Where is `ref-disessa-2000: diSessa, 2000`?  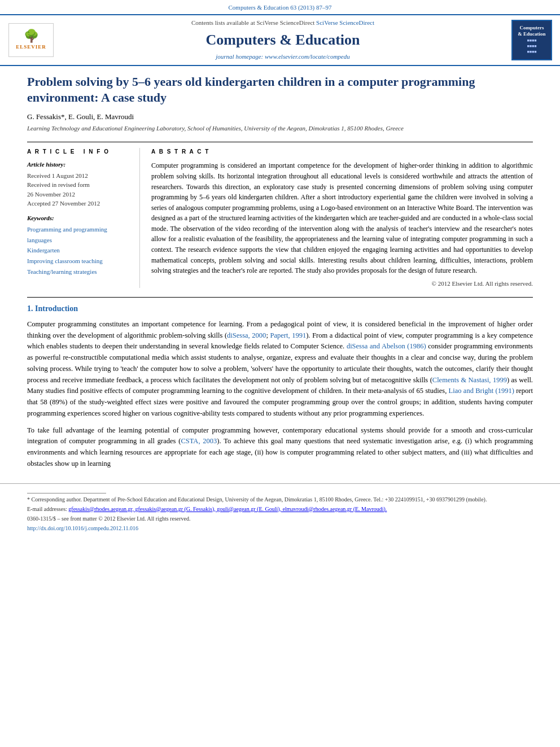
ref-disessa-2000: diSessa, 2000 is located at coordinates (246, 335).